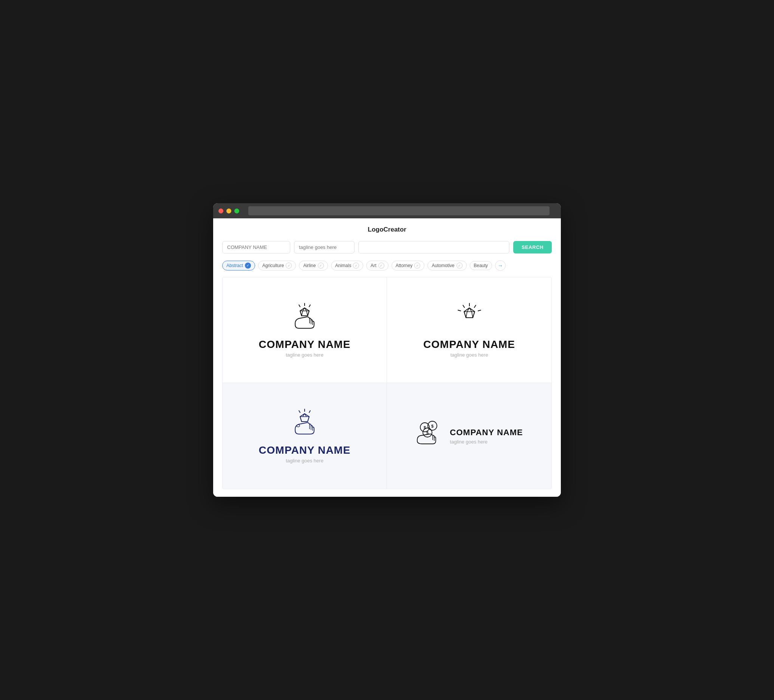  What do you see at coordinates (239, 266) in the screenshot?
I see `filter-chip-abstract: Abstract` at bounding box center [239, 266].